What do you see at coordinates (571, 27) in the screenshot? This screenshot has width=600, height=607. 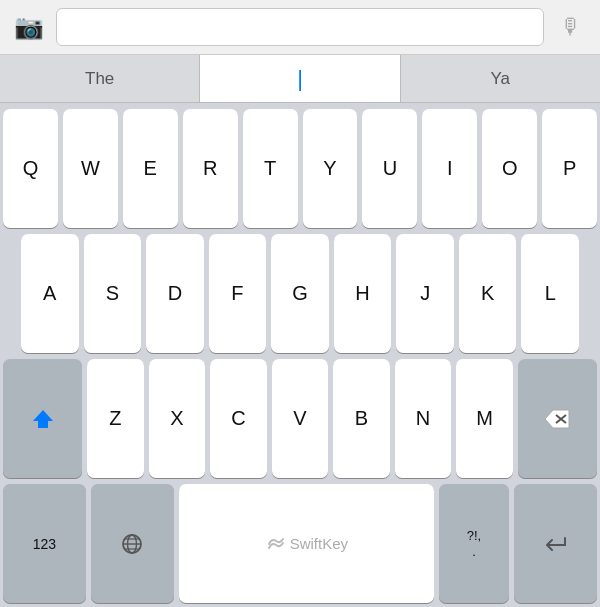 I see `mic-icon: 🎙` at bounding box center [571, 27].